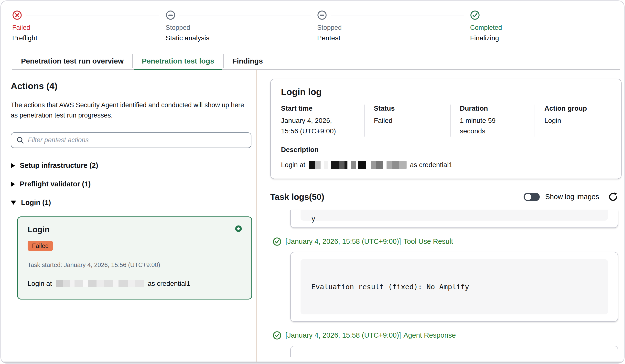  What do you see at coordinates (528, 197) in the screenshot?
I see `toggle-knob` at bounding box center [528, 197].